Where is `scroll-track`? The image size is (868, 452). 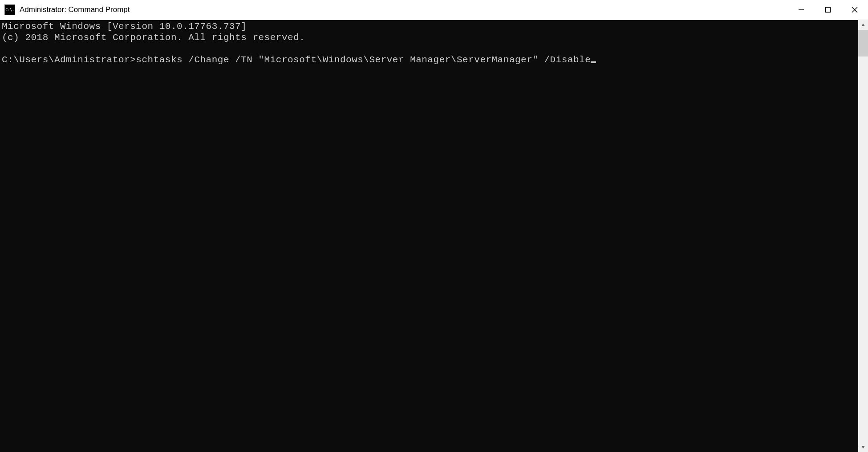
scroll-track is located at coordinates (863, 236).